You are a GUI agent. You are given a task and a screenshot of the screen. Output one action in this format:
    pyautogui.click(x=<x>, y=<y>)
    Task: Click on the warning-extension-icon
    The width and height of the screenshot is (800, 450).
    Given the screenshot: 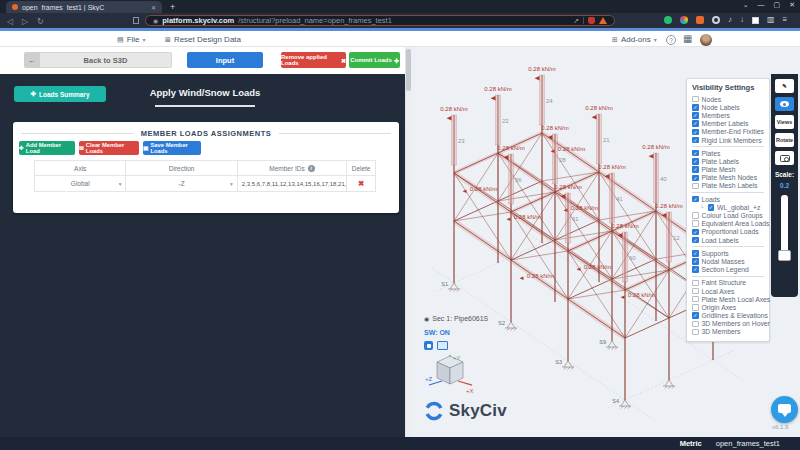 What is the action you would take?
    pyautogui.click(x=603, y=20)
    